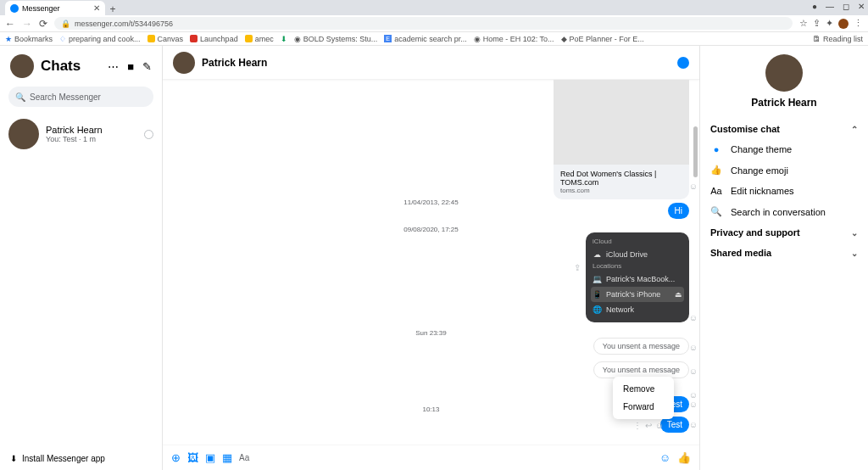 This screenshot has width=868, height=470. Describe the element at coordinates (716, 170) in the screenshot. I see `emoji-icon: 👍` at that location.